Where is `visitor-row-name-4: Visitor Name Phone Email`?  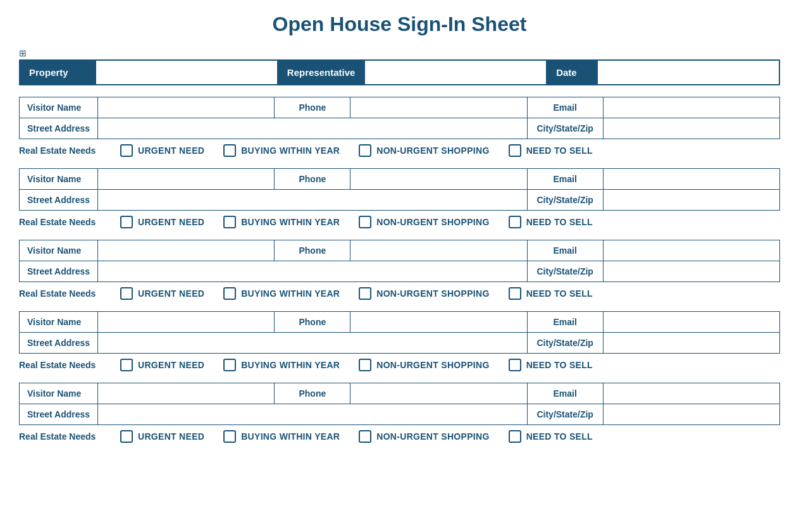 visitor-row-name-4: Visitor Name Phone Email is located at coordinates (400, 323).